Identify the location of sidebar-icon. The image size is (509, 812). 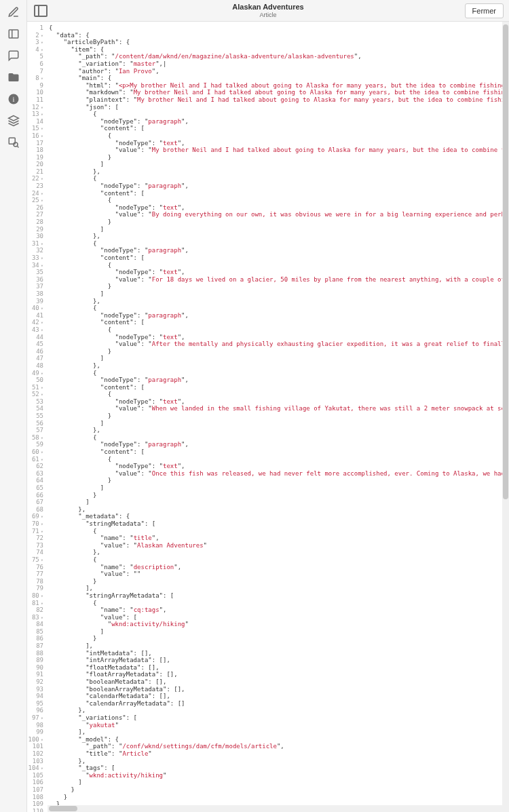
(14, 34).